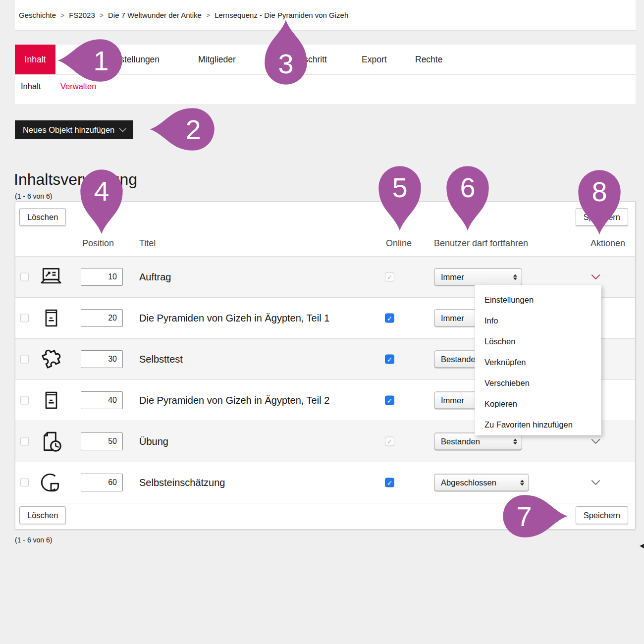 Image resolution: width=644 pixels, height=644 pixels. I want to click on breadcrumb-link: FS2023, so click(82, 15).